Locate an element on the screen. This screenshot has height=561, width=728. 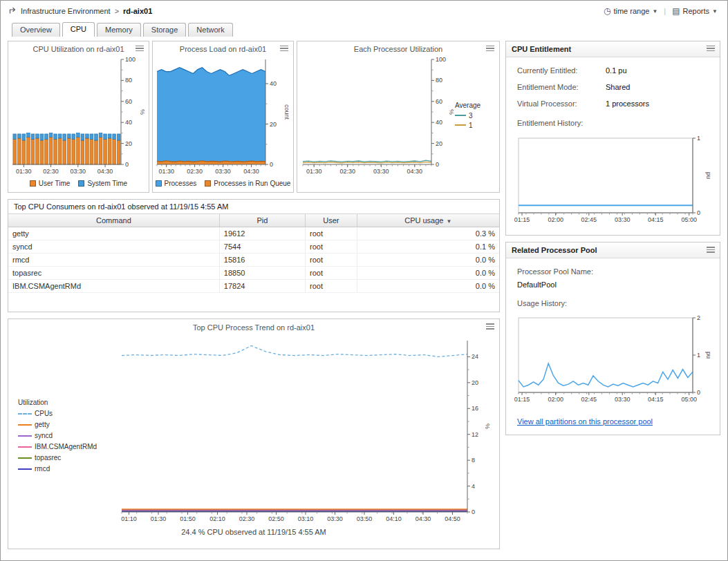
tab-cpu: CPU is located at coordinates (79, 29).